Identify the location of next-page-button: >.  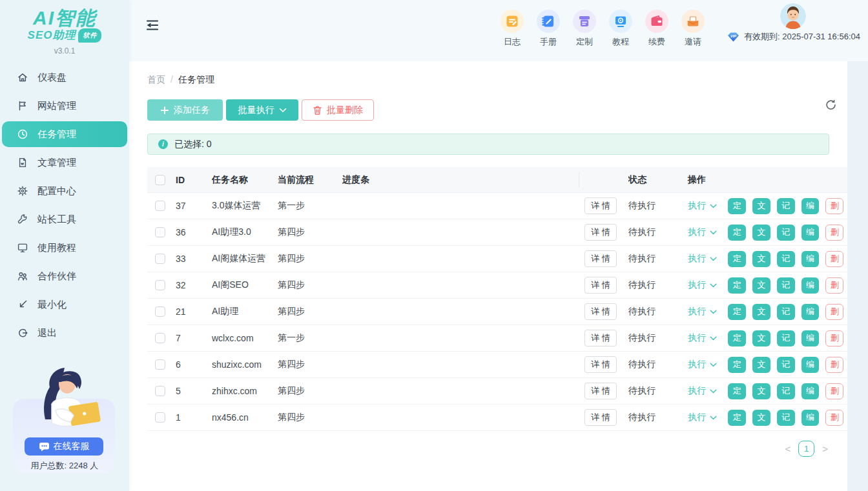
(825, 449).